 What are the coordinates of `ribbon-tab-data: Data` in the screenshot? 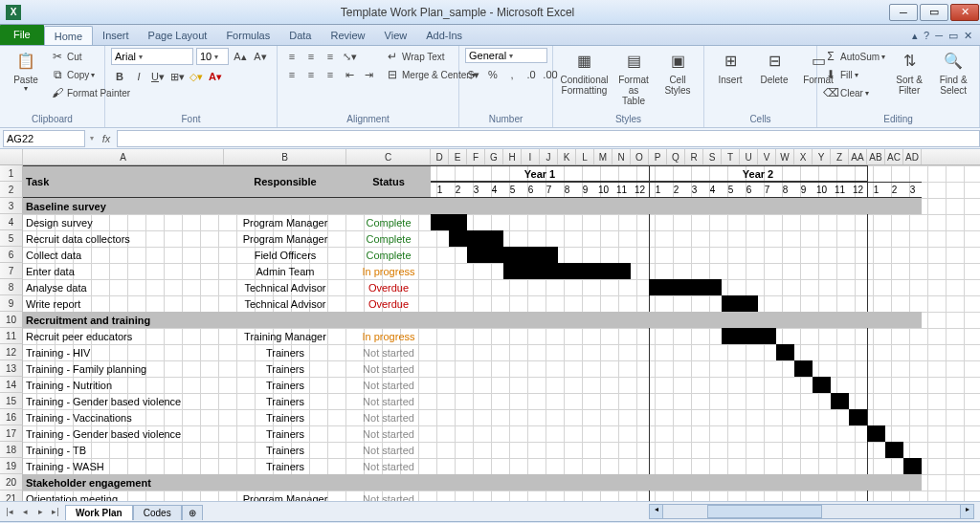 It's located at (301, 35).